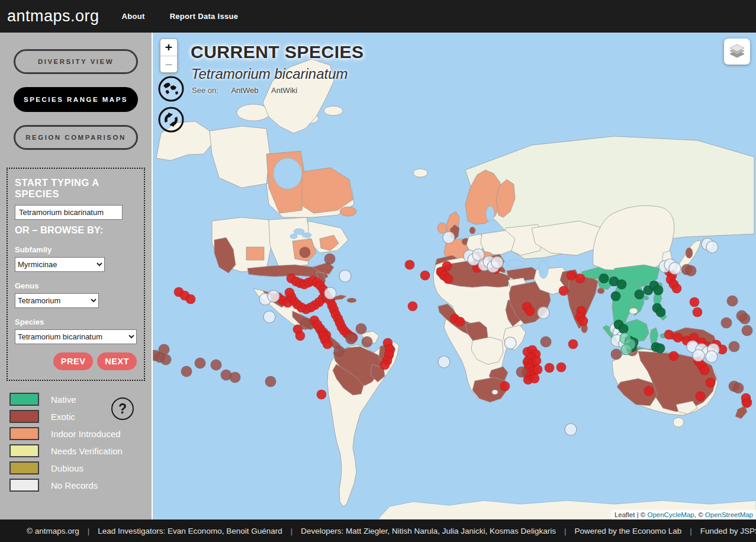  Describe the element at coordinates (625, 515) in the screenshot. I see `leaflet-credit: Leaflet` at that location.